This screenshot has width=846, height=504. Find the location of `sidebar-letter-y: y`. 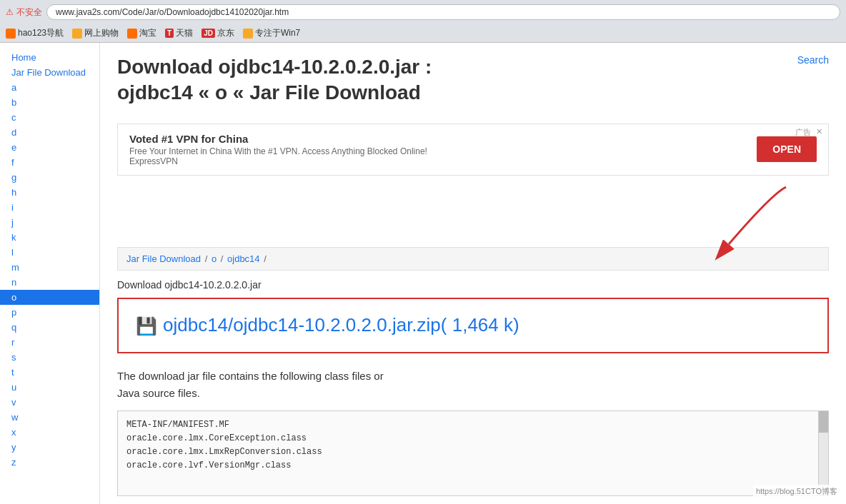

sidebar-letter-y: y is located at coordinates (50, 447).